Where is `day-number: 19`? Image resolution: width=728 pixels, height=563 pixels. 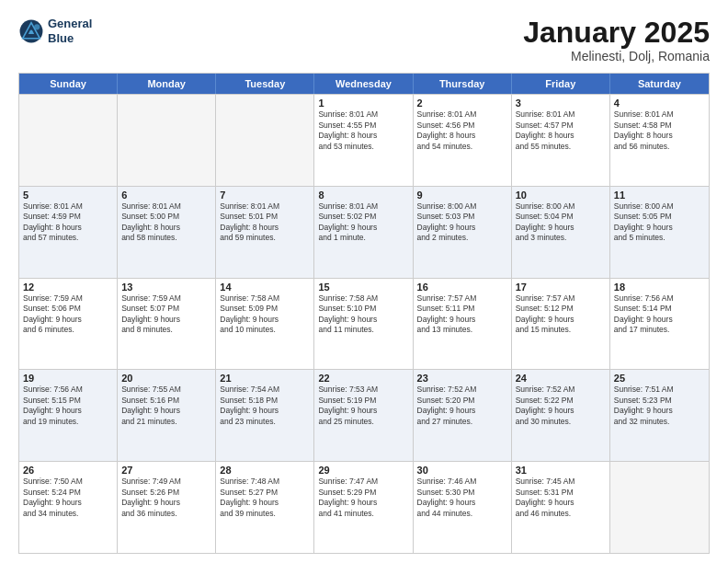
day-number: 19 is located at coordinates (68, 378).